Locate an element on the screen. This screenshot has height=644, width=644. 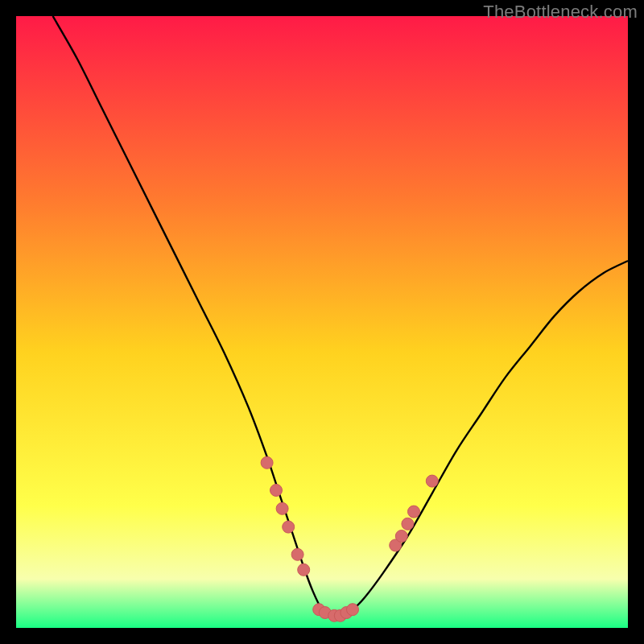
watermark-text: TheBottleneck.com is located at coordinates (560, 12).